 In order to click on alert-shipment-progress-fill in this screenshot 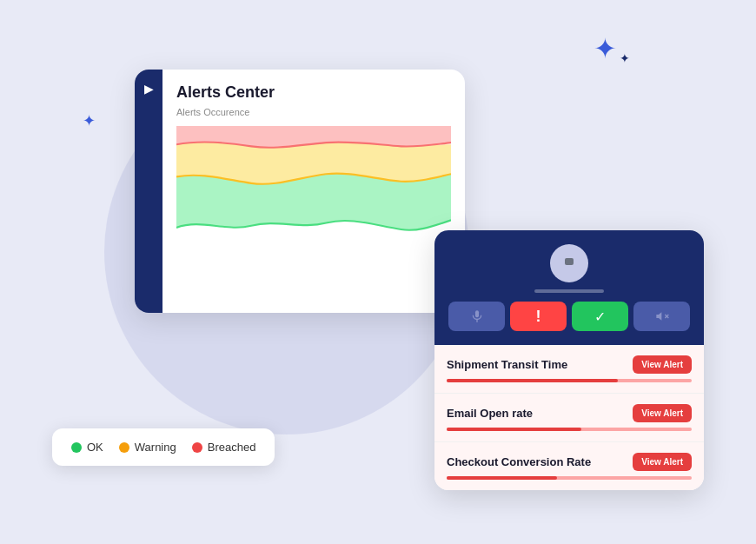, I will do `click(532, 381)`.